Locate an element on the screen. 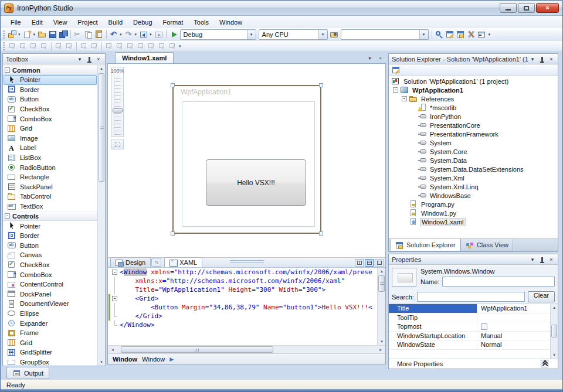  tab-window1-xaml: Window1.xaml is located at coordinates (144, 57).